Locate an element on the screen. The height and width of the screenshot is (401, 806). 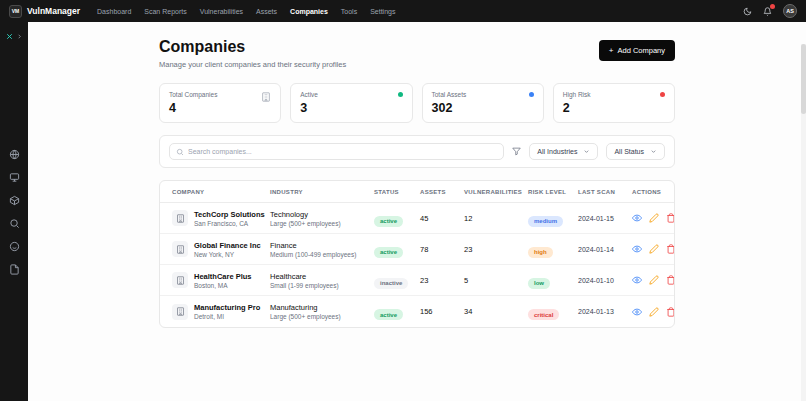
company-location: New York, NY is located at coordinates (228, 254).